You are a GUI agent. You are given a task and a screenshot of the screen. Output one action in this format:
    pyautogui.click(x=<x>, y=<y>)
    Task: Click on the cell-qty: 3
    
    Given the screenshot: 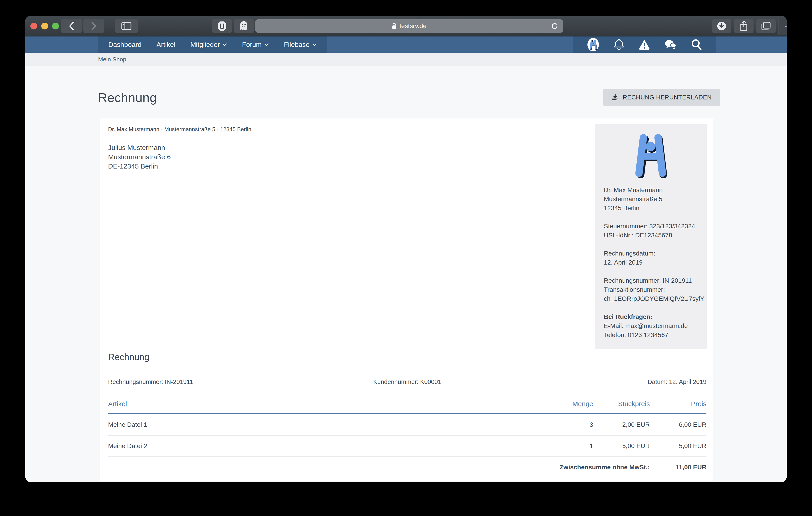 What is the action you would take?
    pyautogui.click(x=574, y=425)
    